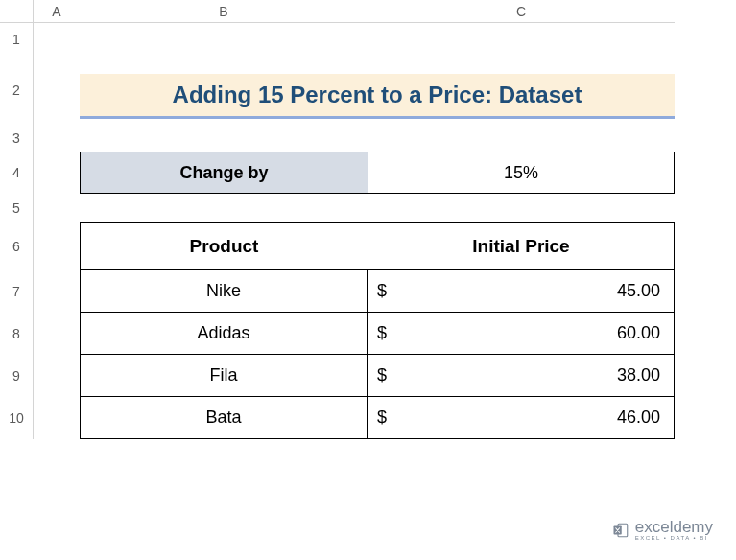 This screenshot has width=736, height=560. I want to click on table-cell-price: $ 60.00, so click(521, 334).